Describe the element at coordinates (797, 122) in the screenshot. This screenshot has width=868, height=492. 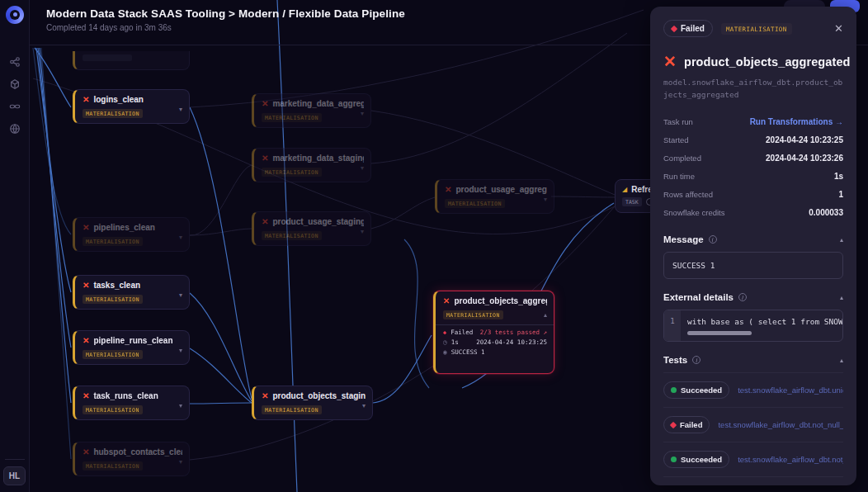
I see `run-transformations-link: Run Transformations →` at that location.